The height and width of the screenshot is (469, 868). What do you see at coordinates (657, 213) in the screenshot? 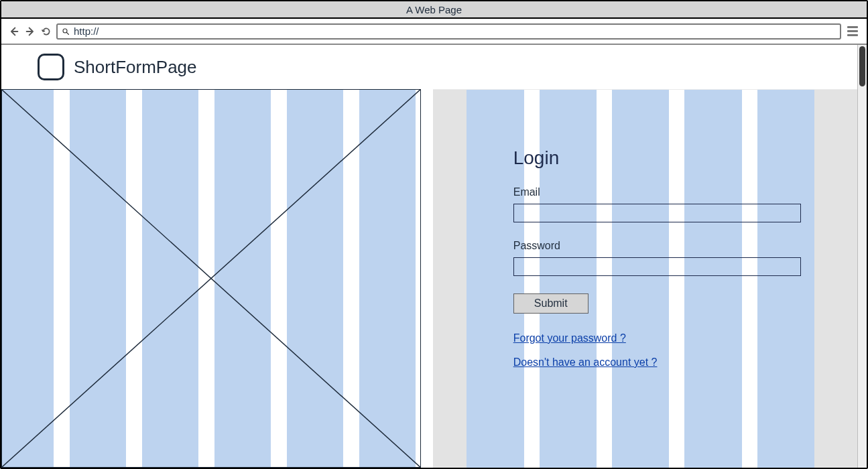
I see `email-field` at bounding box center [657, 213].